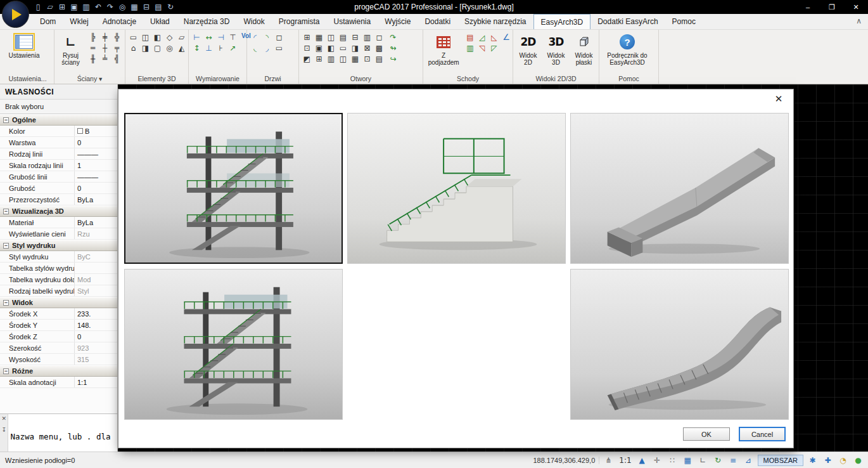  Describe the element at coordinates (859, 21) in the screenshot. I see `ribbon-collapse-icon: ∧` at that location.